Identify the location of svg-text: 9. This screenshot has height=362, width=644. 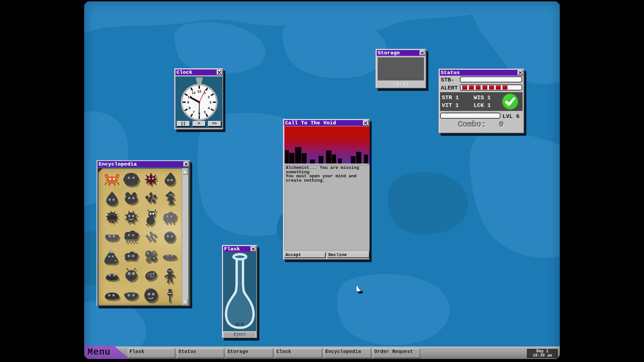
(188, 103).